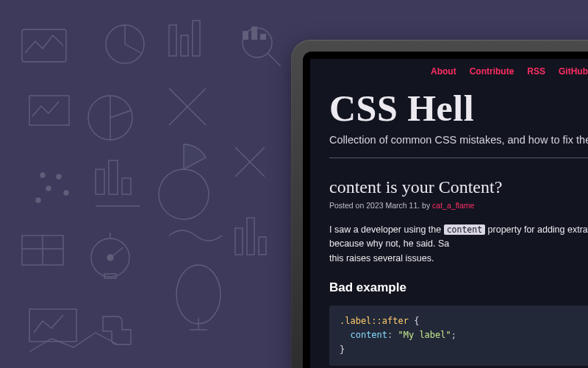  What do you see at coordinates (459, 288) in the screenshot?
I see `bad-example-heading: Bad example` at bounding box center [459, 288].